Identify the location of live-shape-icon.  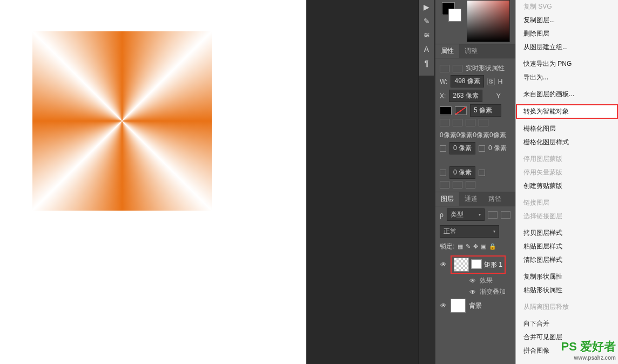
(445, 69).